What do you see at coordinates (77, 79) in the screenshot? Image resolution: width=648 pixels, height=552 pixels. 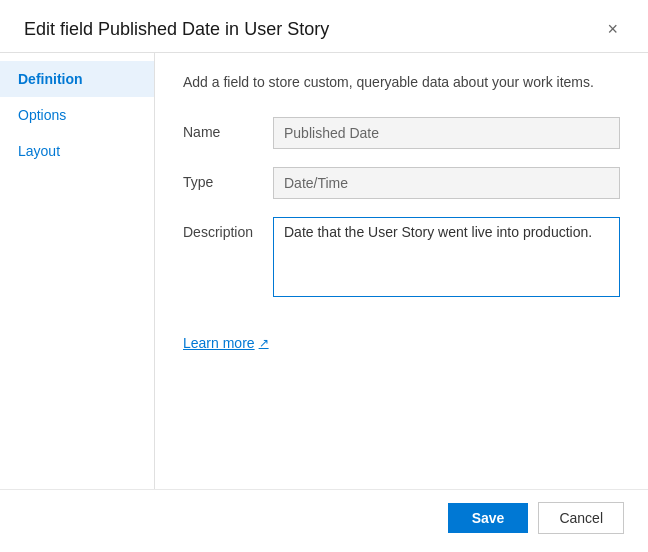 I see `sidebar-item-definition: Definition` at bounding box center [77, 79].